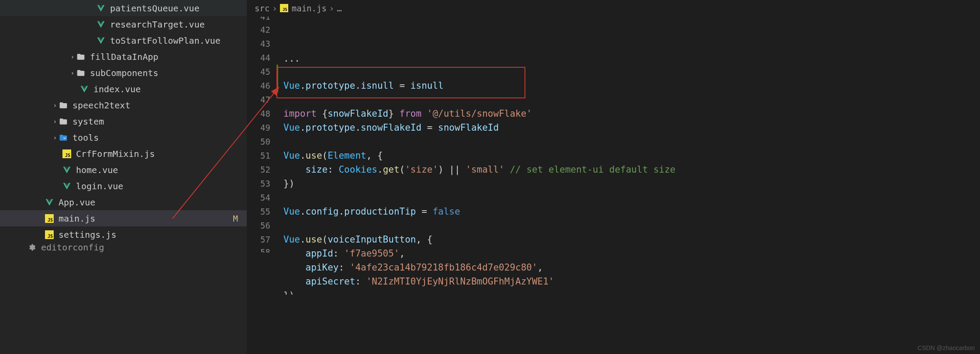 The width and height of the screenshot is (980, 354). What do you see at coordinates (123, 73) in the screenshot?
I see `tree-item-subcomponents: ›subComponents` at bounding box center [123, 73].